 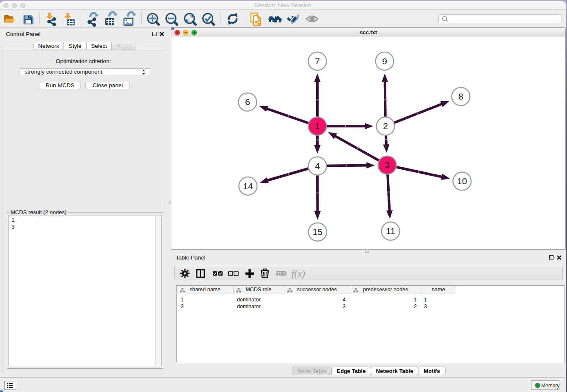 I want to click on svg-text: 6, so click(x=248, y=102).